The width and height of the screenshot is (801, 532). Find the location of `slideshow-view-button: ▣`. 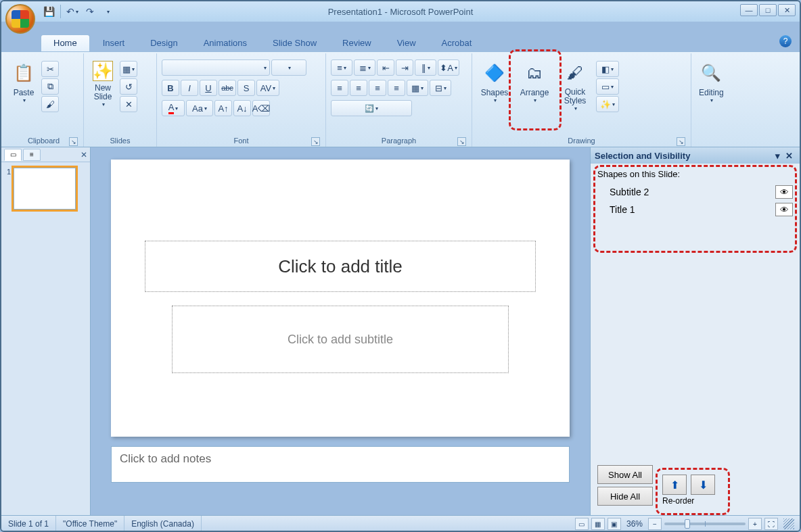

slideshow-view-button: ▣ is located at coordinates (614, 524).